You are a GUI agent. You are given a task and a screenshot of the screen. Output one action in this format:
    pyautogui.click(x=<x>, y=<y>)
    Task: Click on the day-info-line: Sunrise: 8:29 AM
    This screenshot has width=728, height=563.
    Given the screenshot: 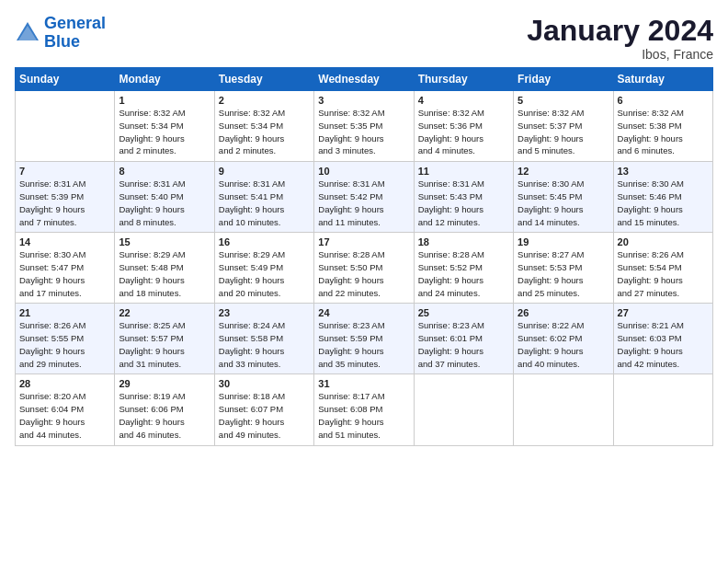 What is the action you would take?
    pyautogui.click(x=265, y=255)
    